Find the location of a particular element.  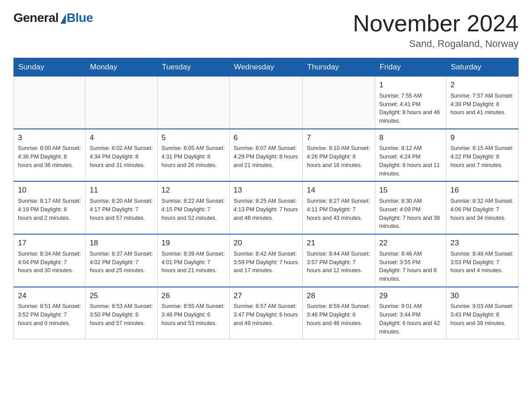

day-number: 20 is located at coordinates (266, 244).